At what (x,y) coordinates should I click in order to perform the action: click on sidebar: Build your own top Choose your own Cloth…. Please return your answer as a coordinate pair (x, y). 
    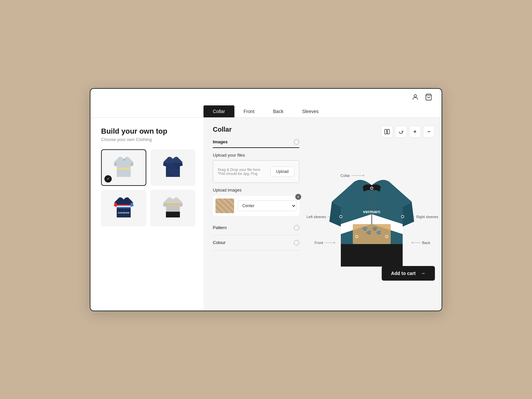
    Looking at the image, I should click on (147, 214).